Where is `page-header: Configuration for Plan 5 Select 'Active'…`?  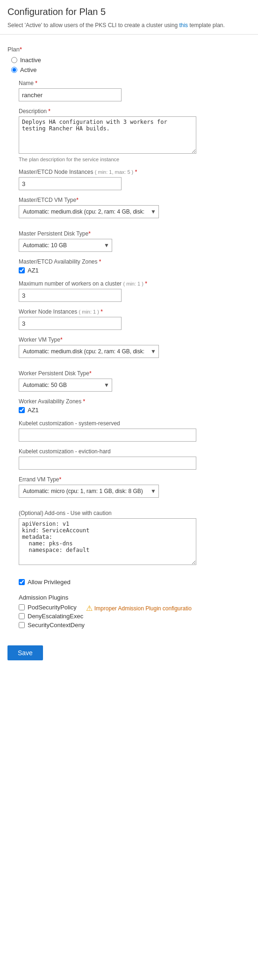
page-header: Configuration for Plan 5 Select 'Active'… is located at coordinates (129, 17).